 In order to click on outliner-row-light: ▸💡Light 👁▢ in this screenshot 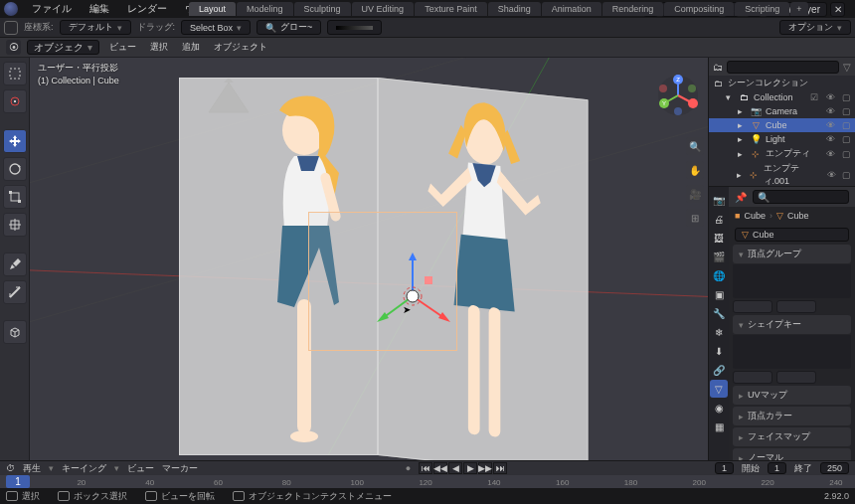, I will do `click(781, 139)`.